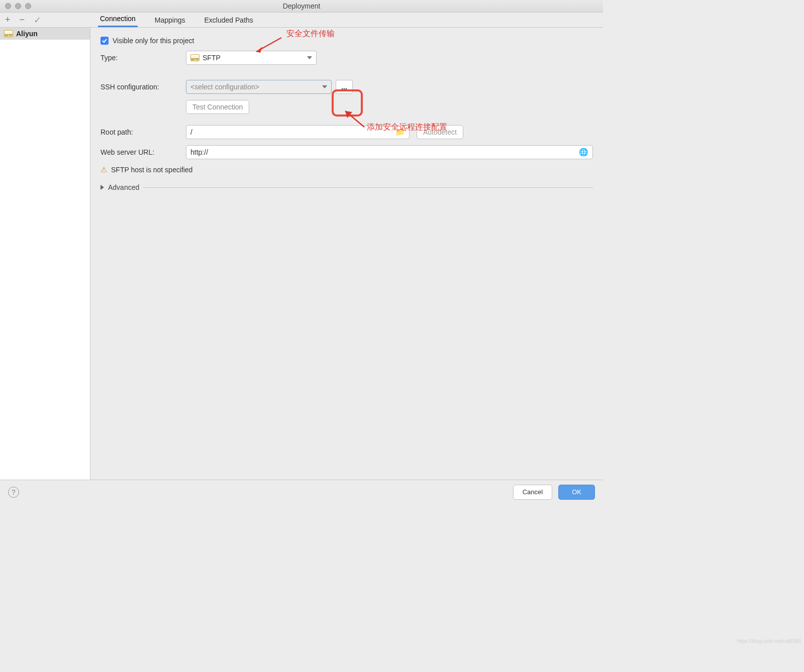 This screenshot has width=804, height=672. What do you see at coordinates (143, 132) in the screenshot?
I see `root-path-label: Root path:` at bounding box center [143, 132].